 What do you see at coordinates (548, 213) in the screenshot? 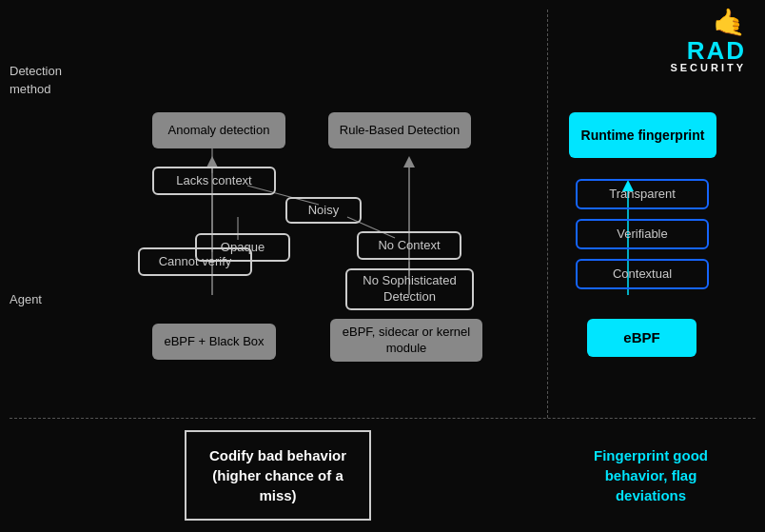
I see `vertical-divider` at bounding box center [548, 213].